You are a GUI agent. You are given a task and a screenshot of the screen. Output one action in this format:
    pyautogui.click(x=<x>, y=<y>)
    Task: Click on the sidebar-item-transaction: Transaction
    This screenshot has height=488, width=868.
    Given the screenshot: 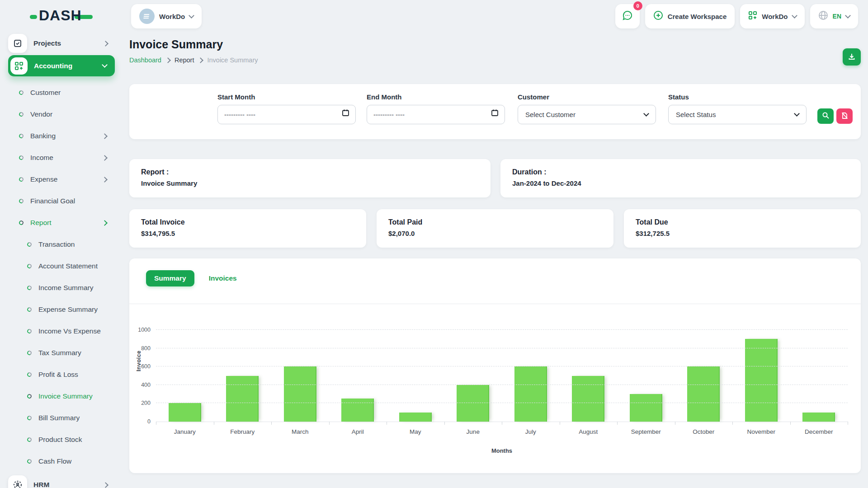 What is the action you would take?
    pyautogui.click(x=61, y=244)
    